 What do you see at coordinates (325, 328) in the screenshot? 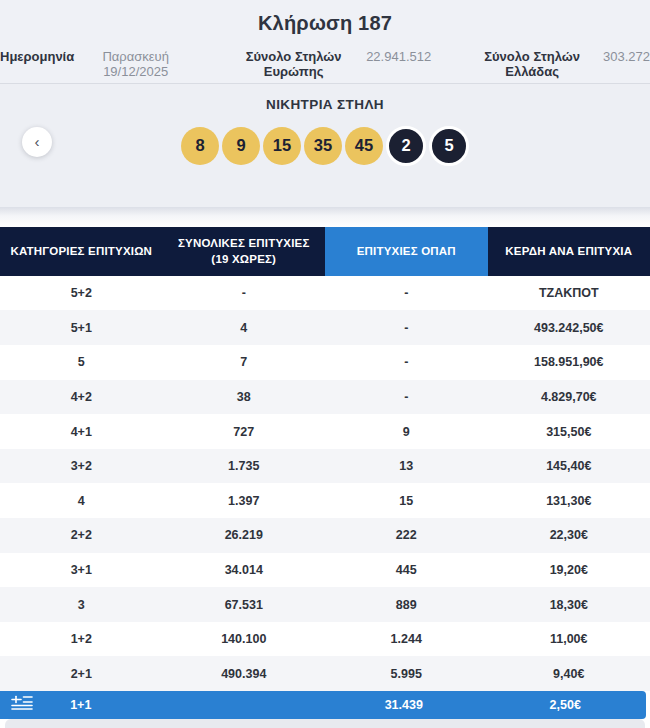
I see `table-row: 5+1 4 - 493.242,50€` at bounding box center [325, 328].